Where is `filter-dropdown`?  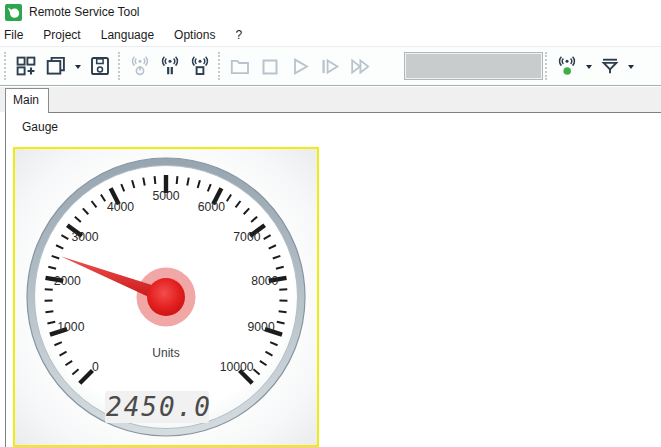 filter-dropdown is located at coordinates (631, 66).